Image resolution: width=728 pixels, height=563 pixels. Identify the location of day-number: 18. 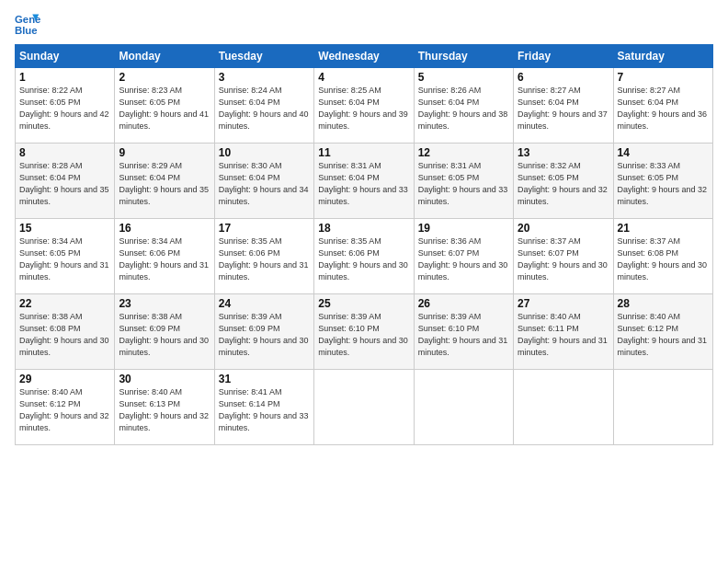
(364, 228).